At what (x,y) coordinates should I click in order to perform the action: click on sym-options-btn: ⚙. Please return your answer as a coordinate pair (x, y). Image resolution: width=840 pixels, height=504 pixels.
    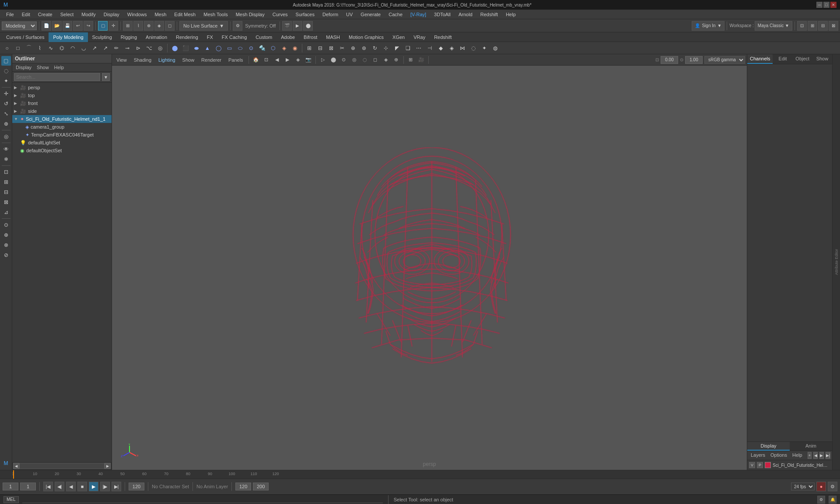
    Looking at the image, I should click on (238, 26).